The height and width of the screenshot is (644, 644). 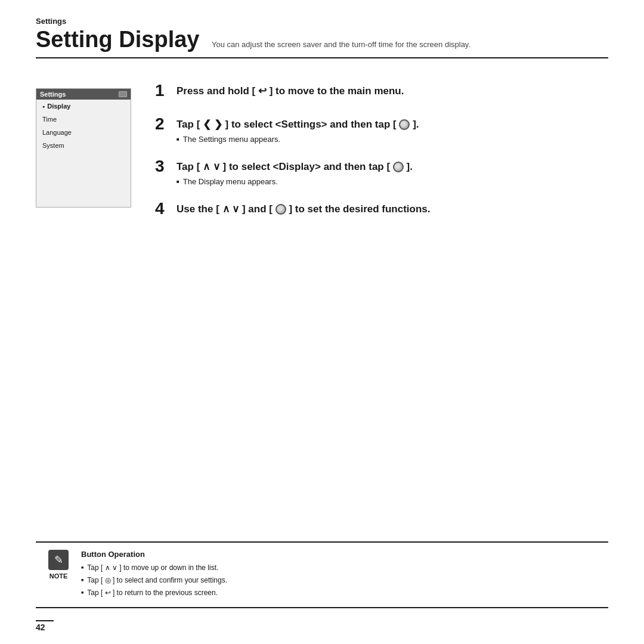 What do you see at coordinates (163, 209) in the screenshot?
I see `step-4-number: 4` at bounding box center [163, 209].